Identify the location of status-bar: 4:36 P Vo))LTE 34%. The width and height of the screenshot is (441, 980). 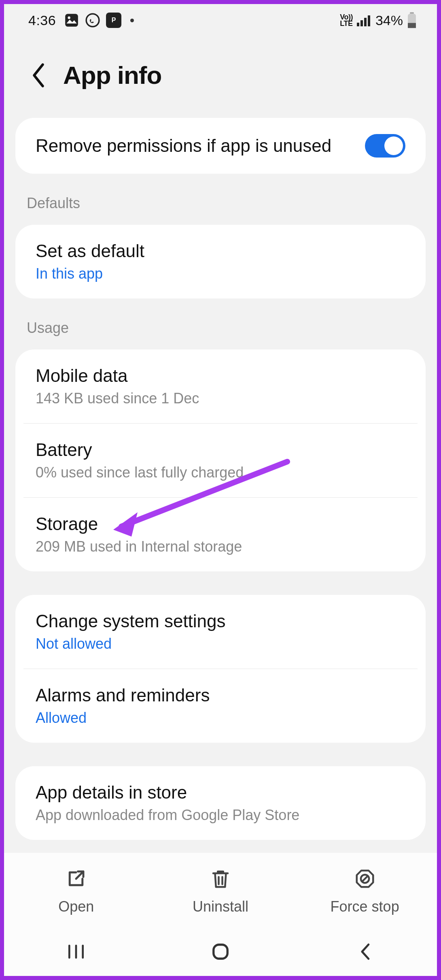
(220, 20).